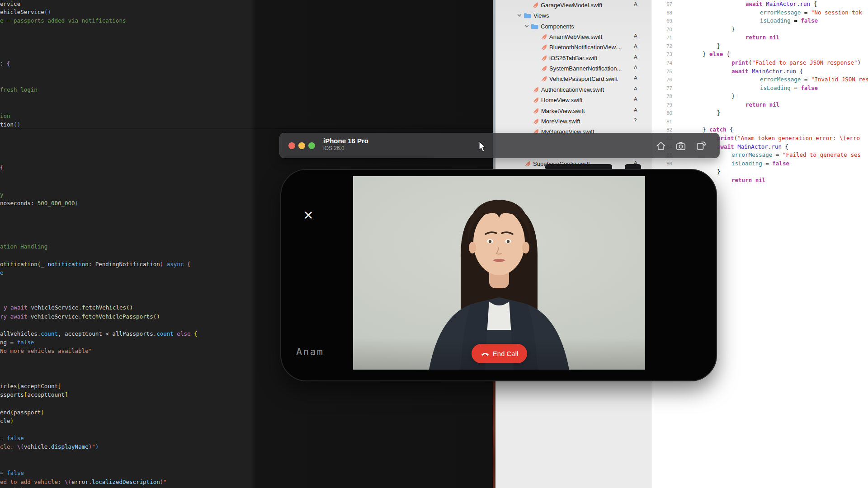 This screenshot has height=488, width=868. Describe the element at coordinates (541, 15) in the screenshot. I see `file-label: Views` at that location.